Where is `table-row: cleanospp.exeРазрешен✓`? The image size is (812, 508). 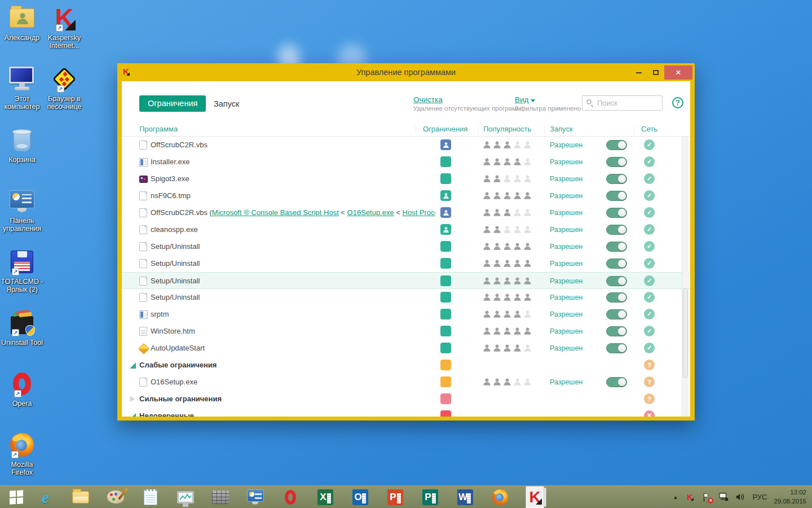
table-row: cleanospp.exeРазрешен✓ is located at coordinates (406, 230).